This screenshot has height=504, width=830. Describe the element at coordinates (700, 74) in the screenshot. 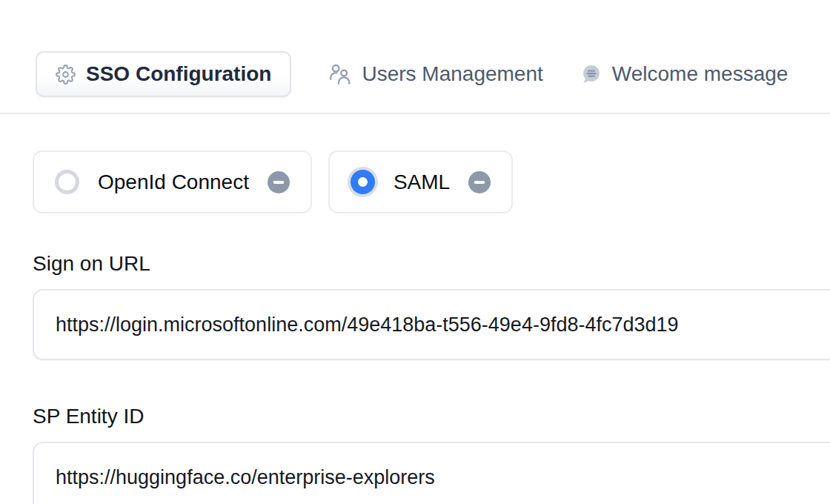

I see `tab-label: Welcome message` at that location.